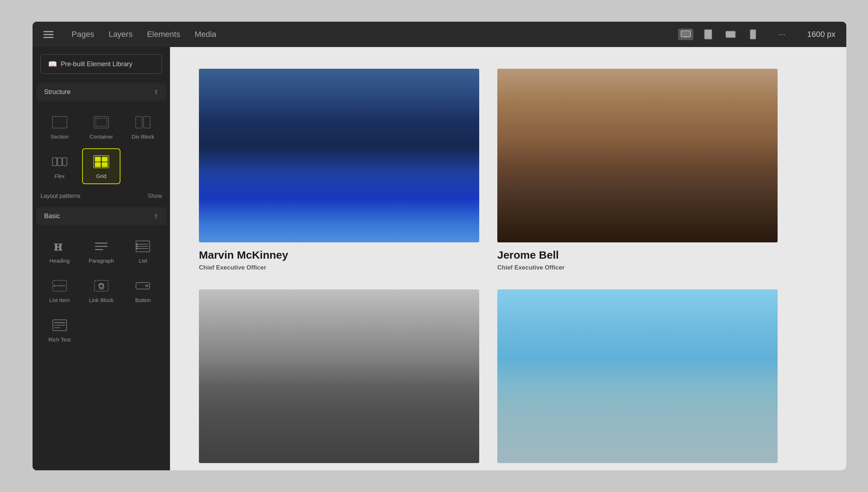  Describe the element at coordinates (101, 216) in the screenshot. I see `basic-section-header: Basic ⇧` at that location.